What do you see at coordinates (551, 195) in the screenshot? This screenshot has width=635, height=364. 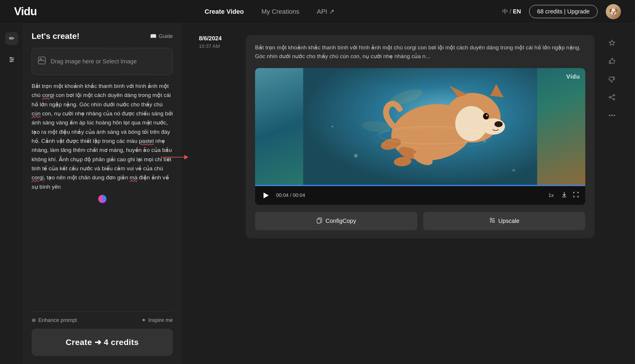 I see `speed-button: 1x` at bounding box center [551, 195].